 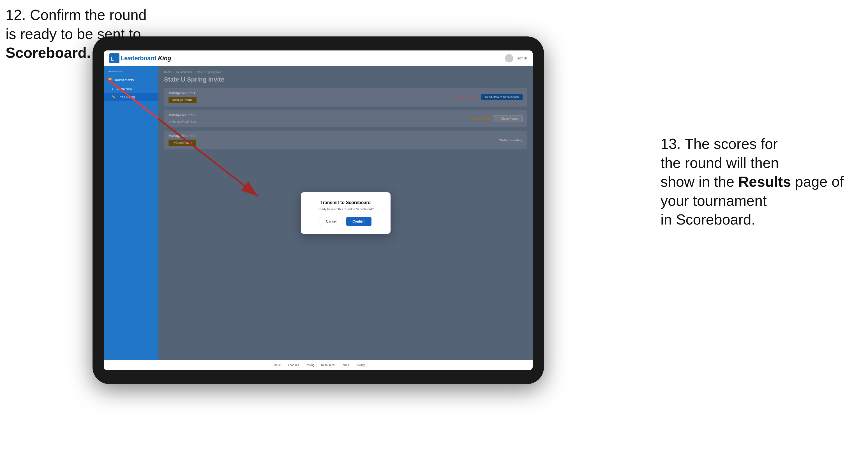 I want to click on modal-subtitle: Ready to send this round to Scoreboard?, so click(x=346, y=209).